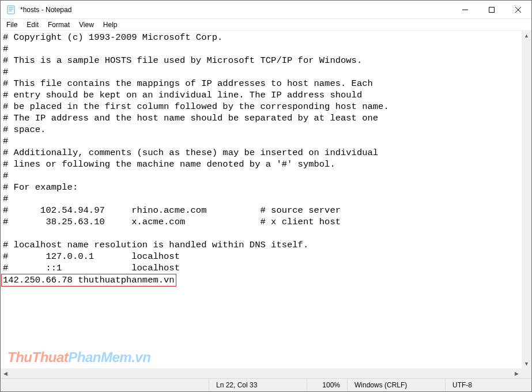 The width and height of the screenshot is (532, 392). What do you see at coordinates (12, 25) in the screenshot?
I see `menu-file: File` at bounding box center [12, 25].